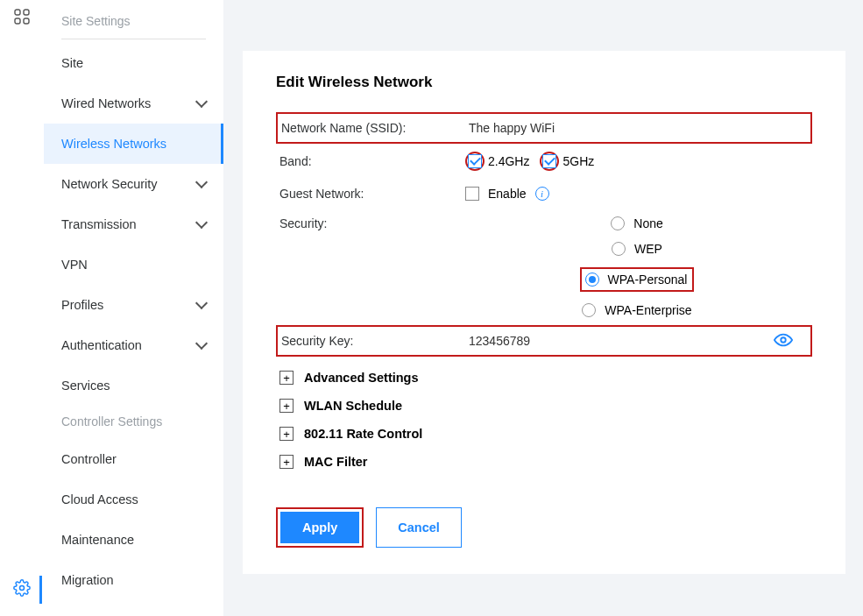 This screenshot has height=616, width=863. I want to click on row-ssid: Network Name (SSID):, so click(544, 128).